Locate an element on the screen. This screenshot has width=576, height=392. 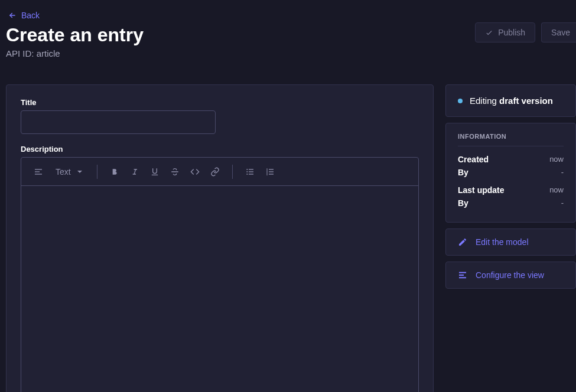
strikethrough-button is located at coordinates (175, 172).